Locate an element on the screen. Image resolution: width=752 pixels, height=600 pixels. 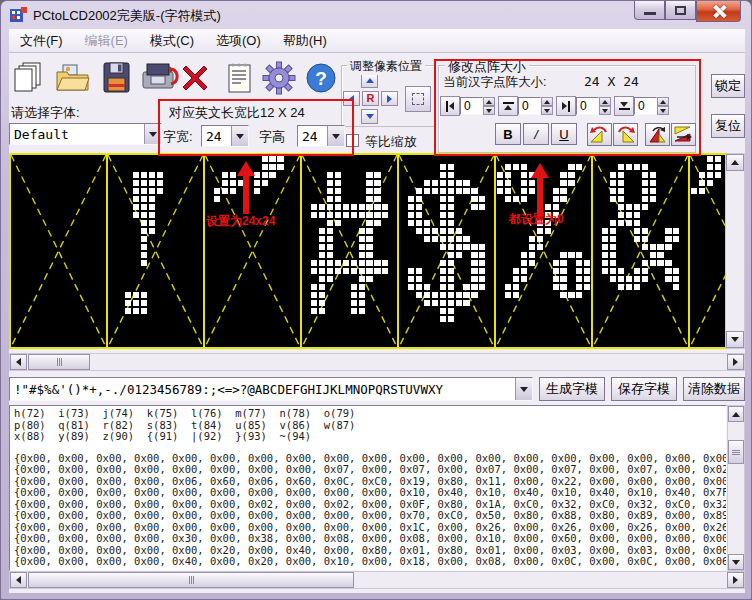
generate-font-button: 生成字模 is located at coordinates (572, 389).